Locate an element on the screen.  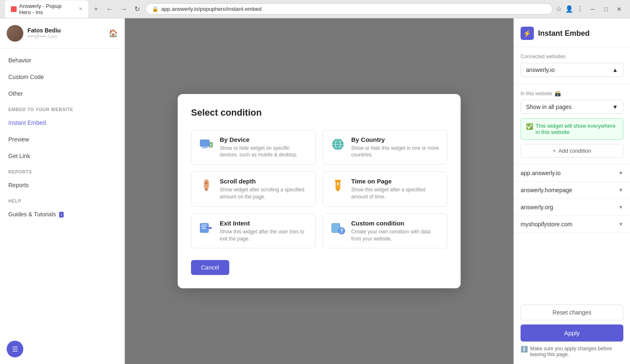
cancel-button: Cancel is located at coordinates (210, 267).